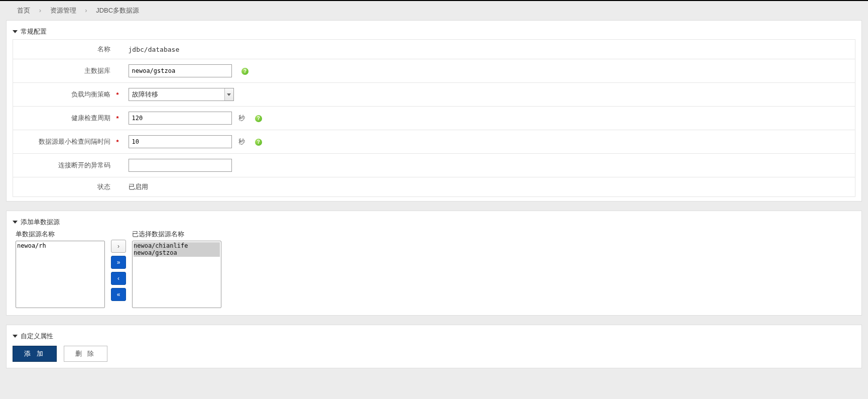  Describe the element at coordinates (180, 118) in the screenshot. I see `health-period-input` at that location.